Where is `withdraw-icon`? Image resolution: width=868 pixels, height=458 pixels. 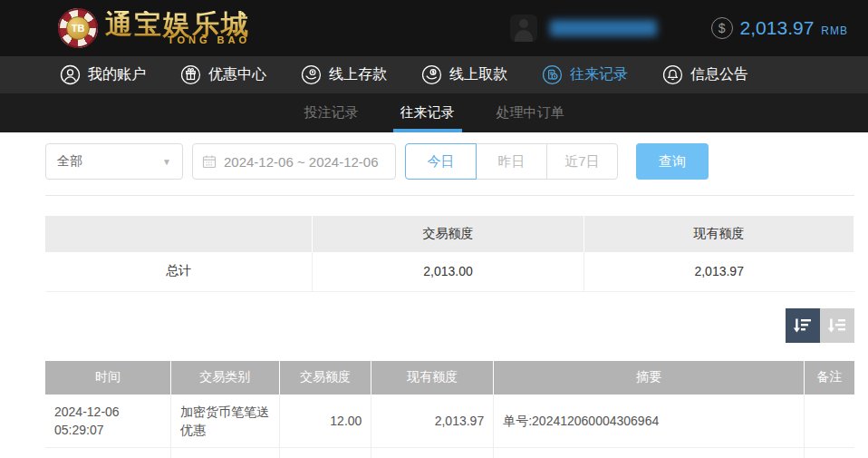
withdraw-icon is located at coordinates (431, 74).